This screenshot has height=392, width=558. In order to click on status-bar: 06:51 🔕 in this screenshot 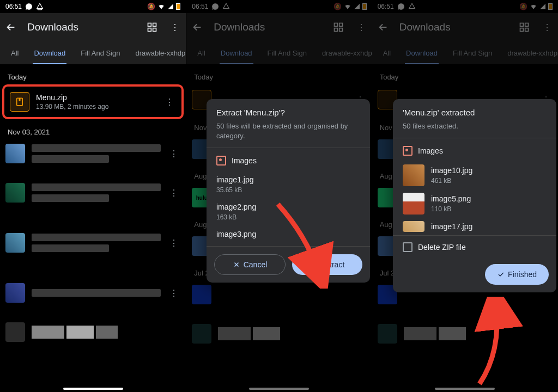, I will do `click(93, 7)`.